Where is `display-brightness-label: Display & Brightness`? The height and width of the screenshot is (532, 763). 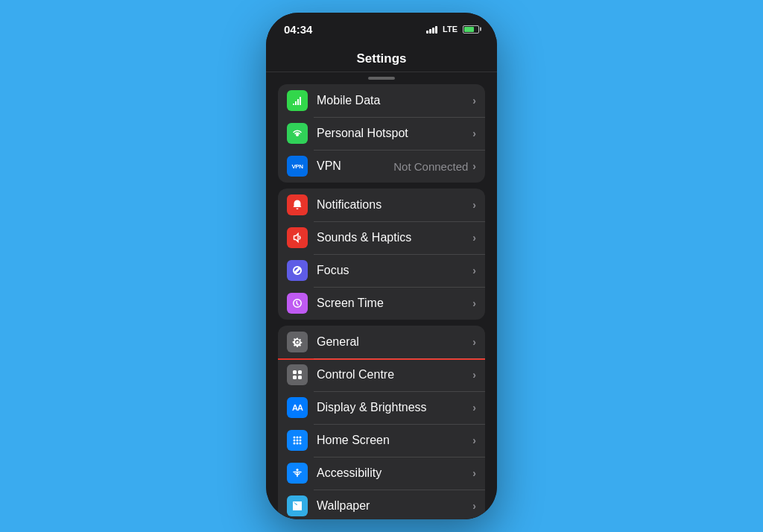 display-brightness-label: Display & Brightness is located at coordinates (395, 408).